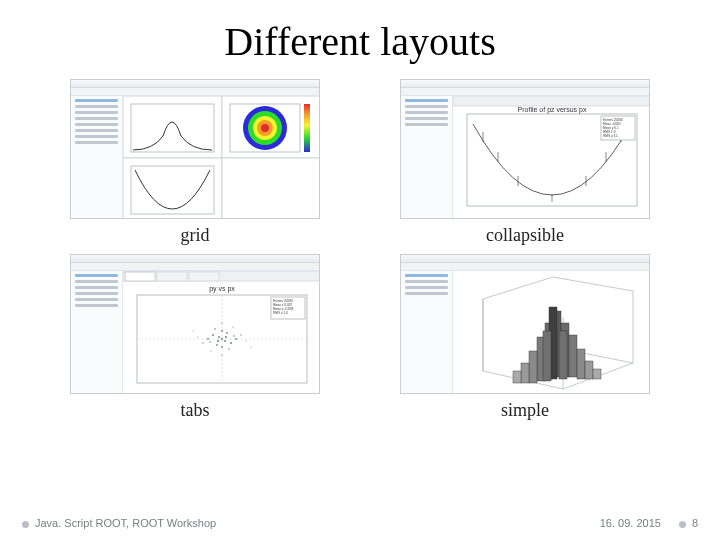  I want to click on tabs-svg: py vs px, so click(222, 332).